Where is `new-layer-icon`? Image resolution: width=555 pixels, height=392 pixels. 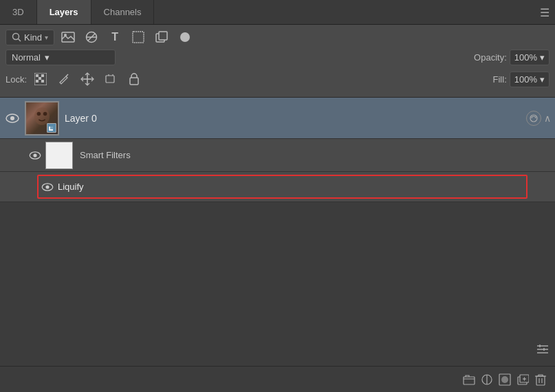 new-layer-icon is located at coordinates (523, 380).